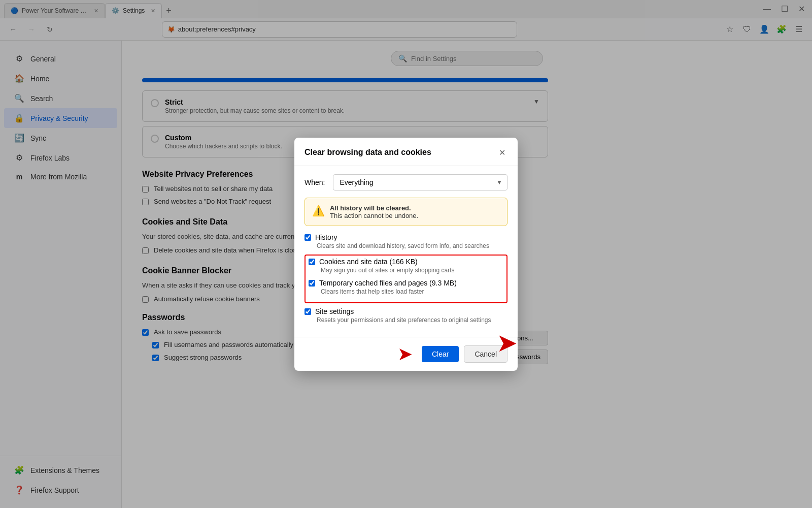  Describe the element at coordinates (326, 237) in the screenshot. I see `history-title: History` at that location.